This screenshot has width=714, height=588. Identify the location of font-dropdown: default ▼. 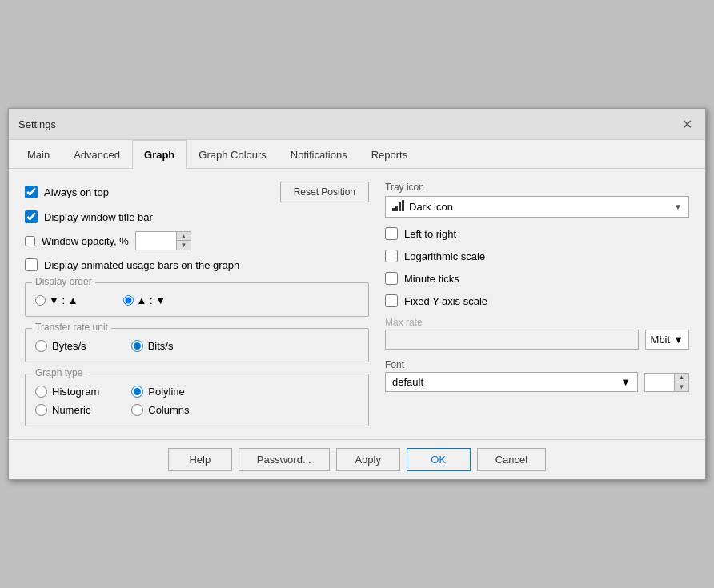
(511, 382).